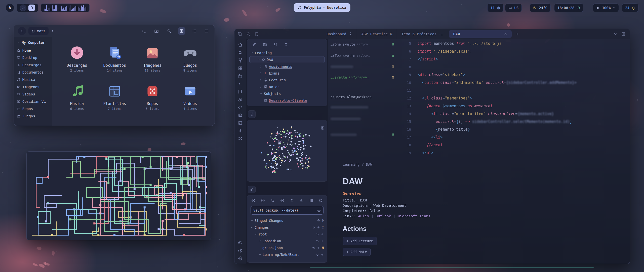 Image resolution: width=644 pixels, height=272 pixels. I want to click on launcher-button: Λ, so click(10, 8).